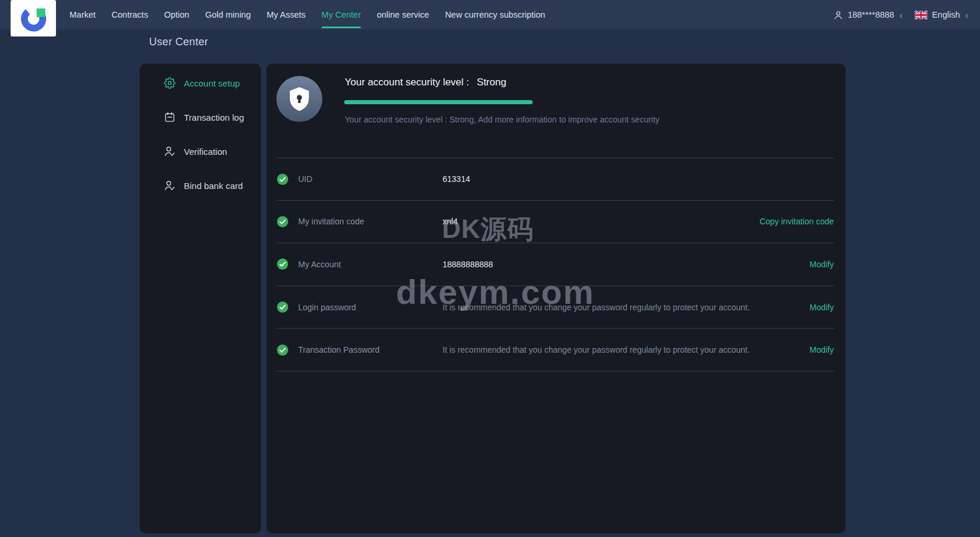 This screenshot has height=537, width=980. I want to click on security-level-value: Strong, so click(491, 82).